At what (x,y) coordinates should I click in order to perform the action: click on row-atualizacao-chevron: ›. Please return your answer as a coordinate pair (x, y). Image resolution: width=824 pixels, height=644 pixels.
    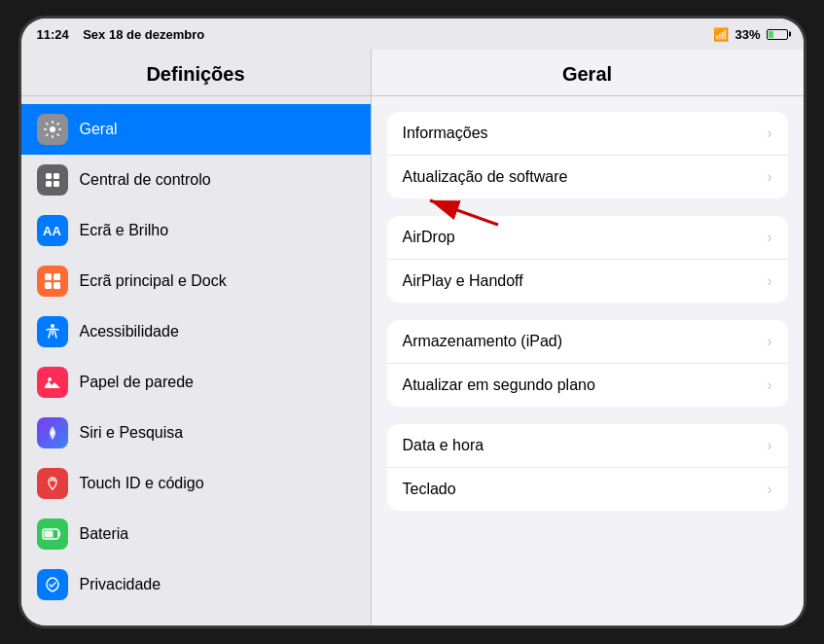
    Looking at the image, I should click on (769, 177).